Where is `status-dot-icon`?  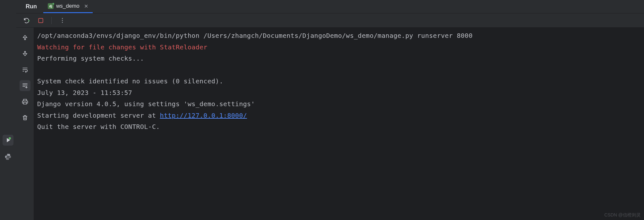 status-dot-icon is located at coordinates (53, 4).